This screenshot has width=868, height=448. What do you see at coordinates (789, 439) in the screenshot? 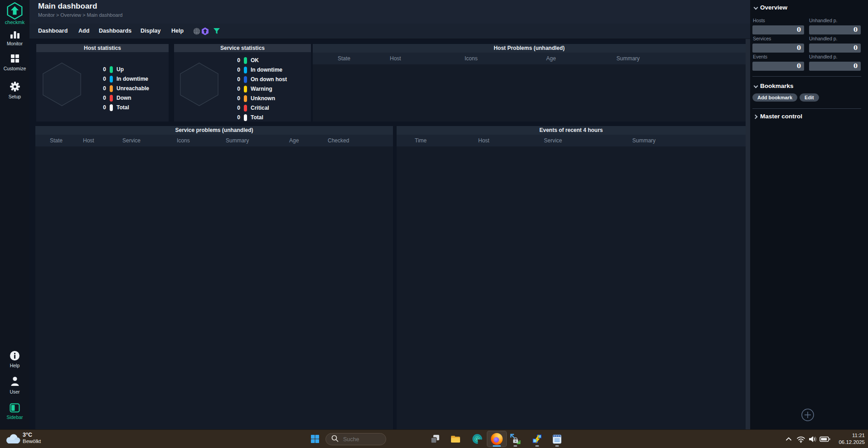
I see `tray-expand-button` at bounding box center [789, 439].